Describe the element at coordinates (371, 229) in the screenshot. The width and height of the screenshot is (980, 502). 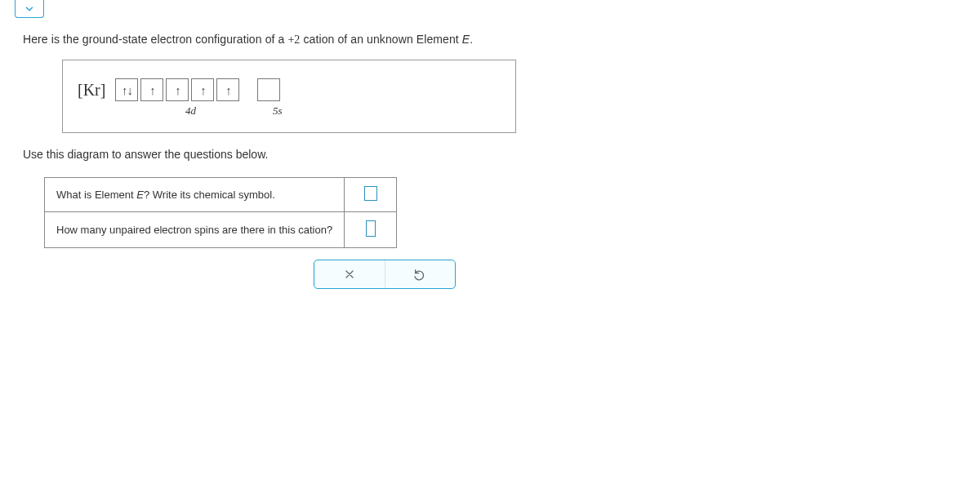
I see `answer-input-count` at that location.